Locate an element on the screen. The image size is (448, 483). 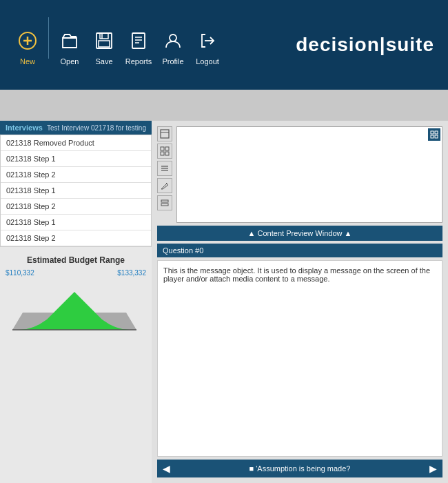
profile-label: Profile is located at coordinates (172, 61).